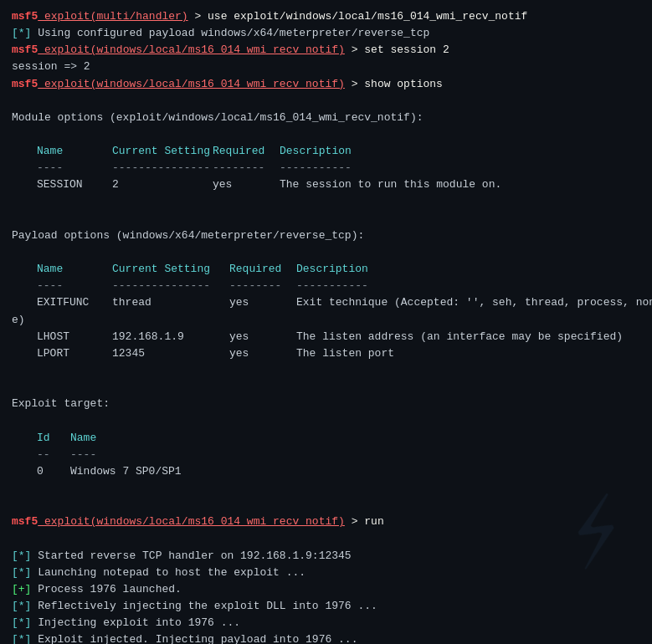  I want to click on module-link: exploit(multi/handler), so click(112, 17).